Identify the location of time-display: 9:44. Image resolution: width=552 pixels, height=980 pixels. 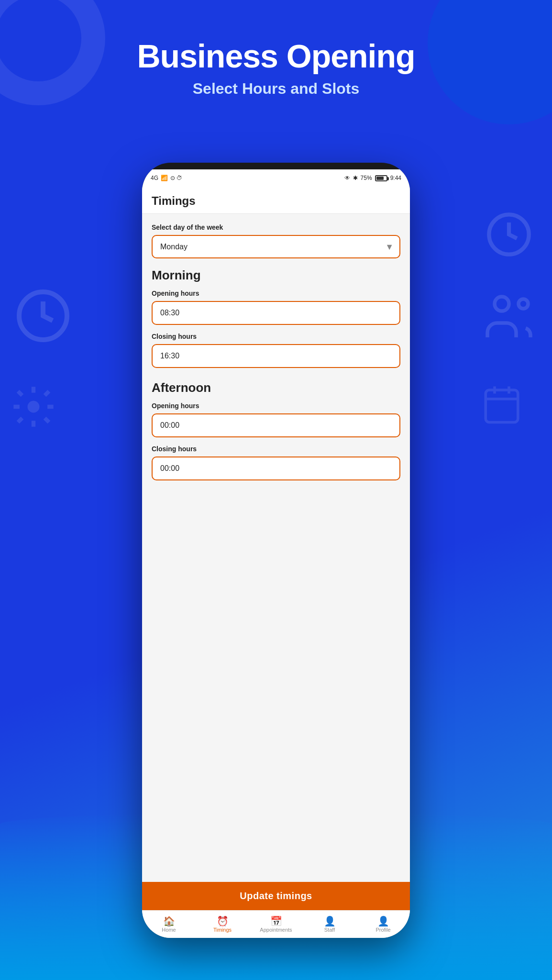
(396, 178).